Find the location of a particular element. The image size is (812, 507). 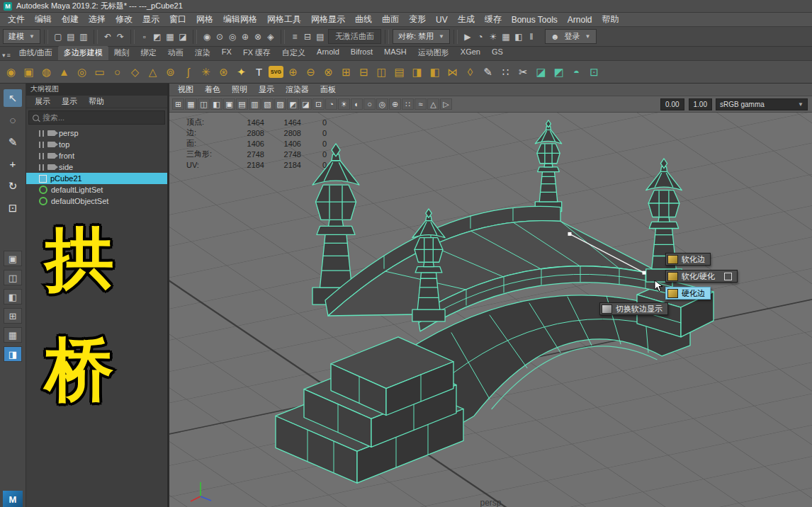

viewport-toolbar-icon: ▦ is located at coordinates (191, 104).